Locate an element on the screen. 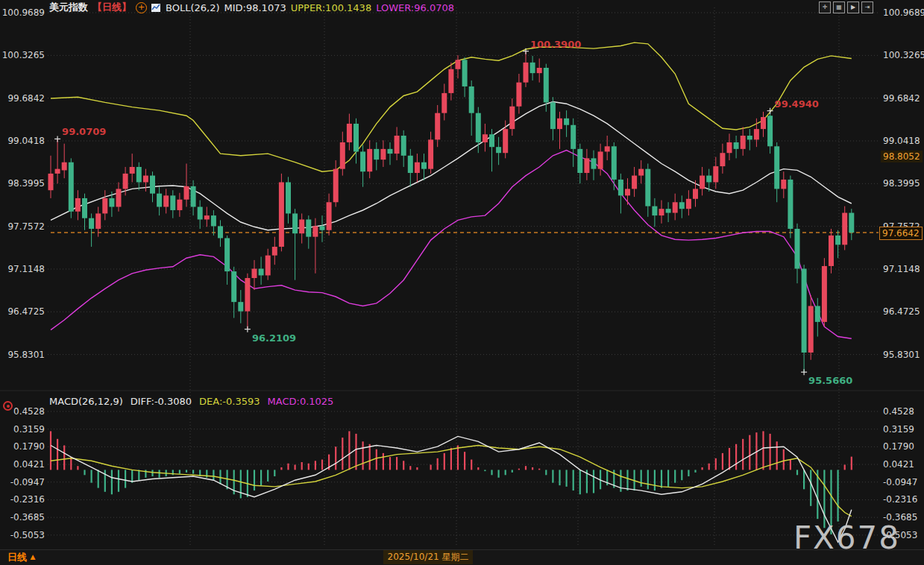  price-axis-label-right: 95.8301 is located at coordinates (902, 355).